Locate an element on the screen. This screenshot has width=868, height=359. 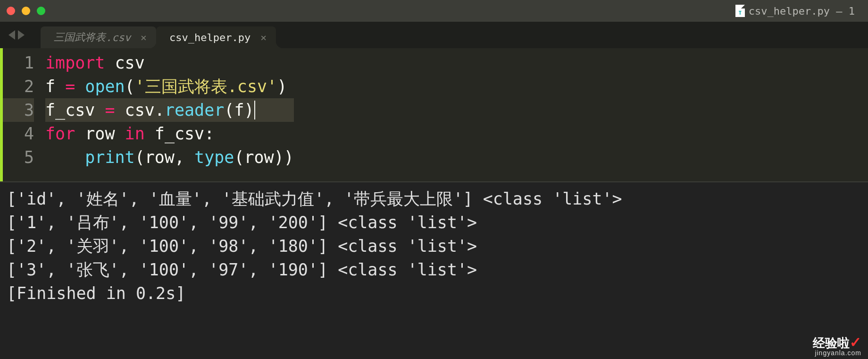
code-line: f = open('三国武将表.csv') is located at coordinates (170, 86).